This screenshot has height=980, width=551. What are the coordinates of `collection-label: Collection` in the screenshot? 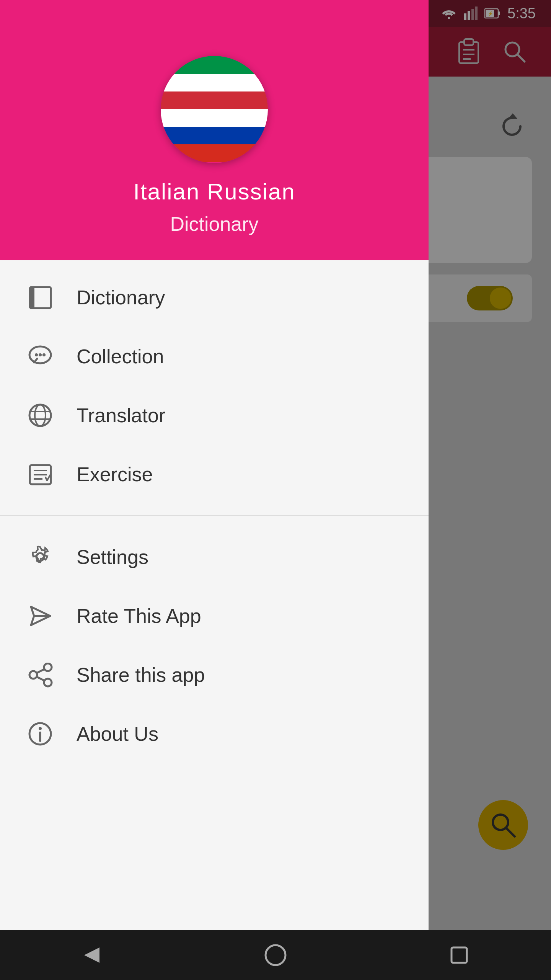 It's located at (120, 356).